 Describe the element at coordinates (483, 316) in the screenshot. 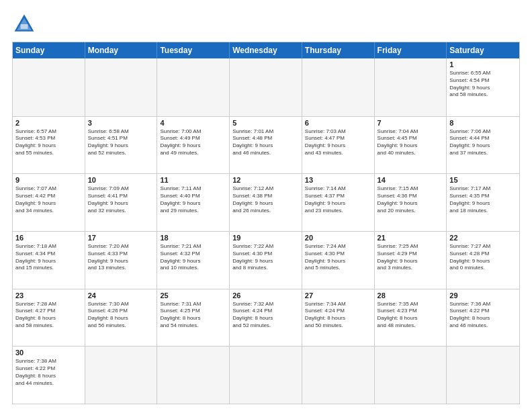

I see `sun-info: Sunrise: 7:36 AM Sunset: 4:22 PM Dayligh…` at that location.